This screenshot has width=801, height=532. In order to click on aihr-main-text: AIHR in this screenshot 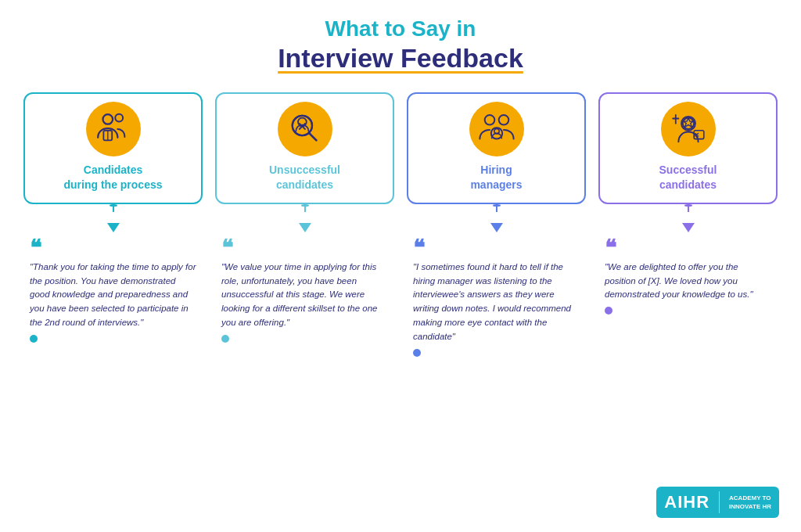, I will do `click(687, 502)`.